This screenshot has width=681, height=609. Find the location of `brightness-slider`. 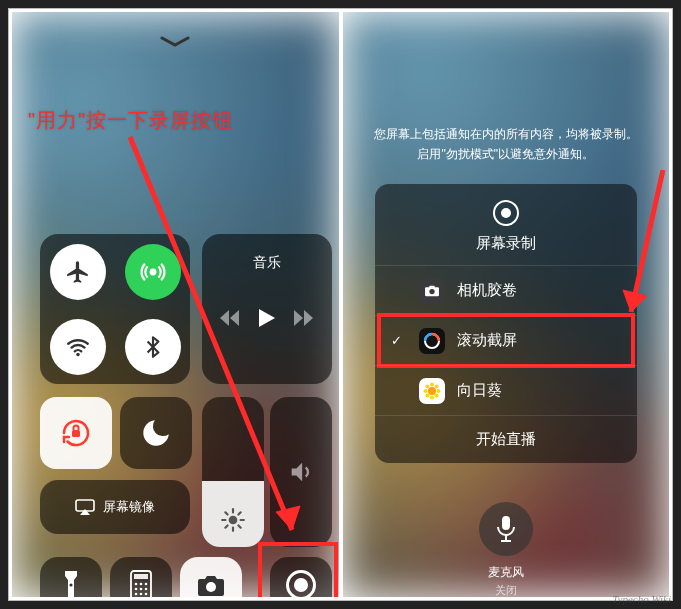

brightness-slider is located at coordinates (233, 472).